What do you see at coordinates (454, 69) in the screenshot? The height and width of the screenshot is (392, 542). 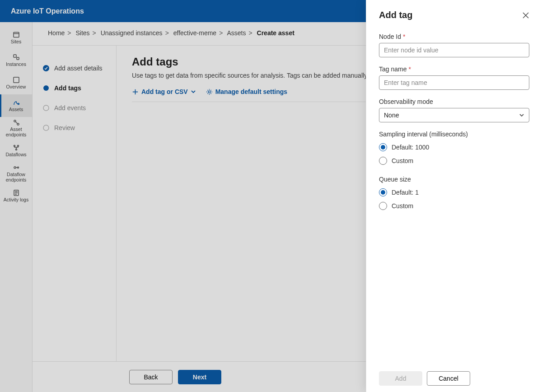 I see `tag-name-label: Tag name *` at bounding box center [454, 69].